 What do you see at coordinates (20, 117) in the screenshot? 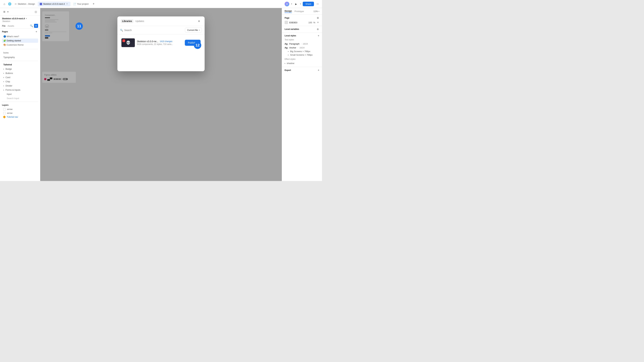
I see `layer-tutorial-nav: Tutorial nav` at bounding box center [20, 117].